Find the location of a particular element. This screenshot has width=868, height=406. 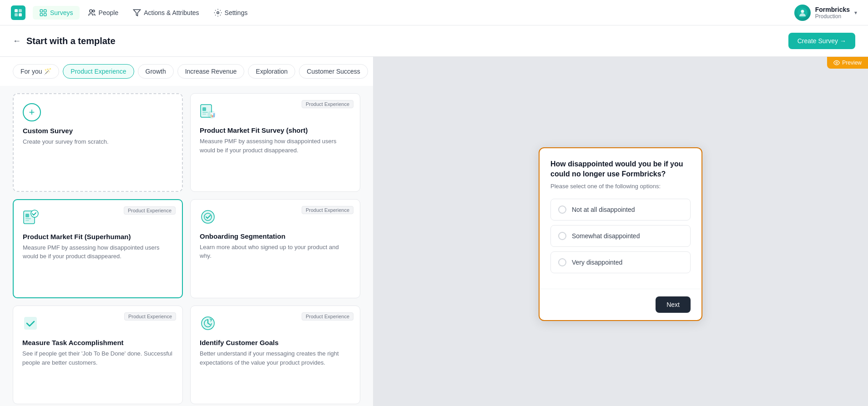

option-label-1: Somewhat disappointed is located at coordinates (606, 236).